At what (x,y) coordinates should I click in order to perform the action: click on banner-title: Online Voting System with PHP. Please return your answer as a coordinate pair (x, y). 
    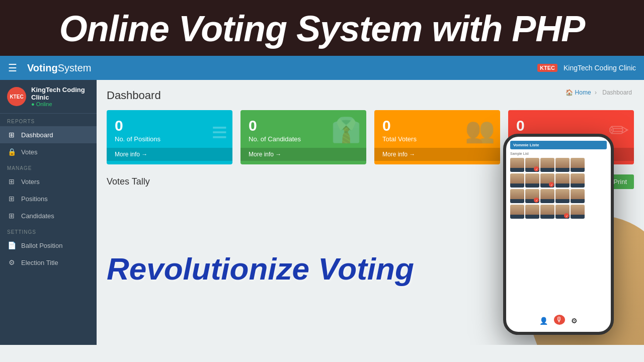
    Looking at the image, I should click on (322, 29).